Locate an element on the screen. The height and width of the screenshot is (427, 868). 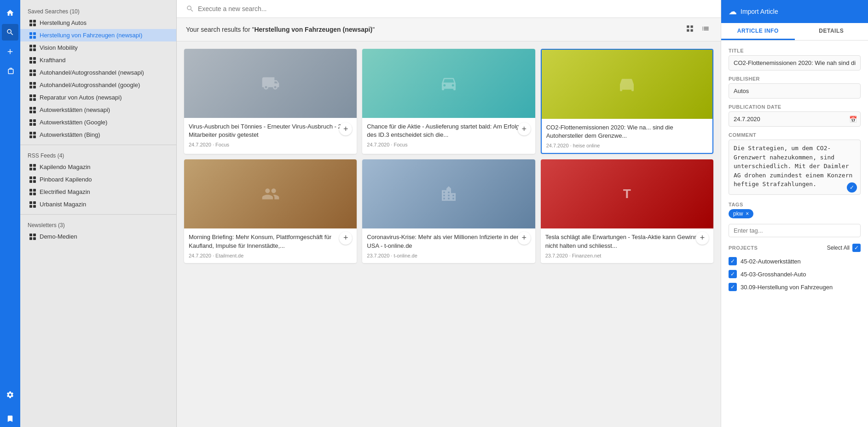
grid-icon-an is located at coordinates (33, 73).